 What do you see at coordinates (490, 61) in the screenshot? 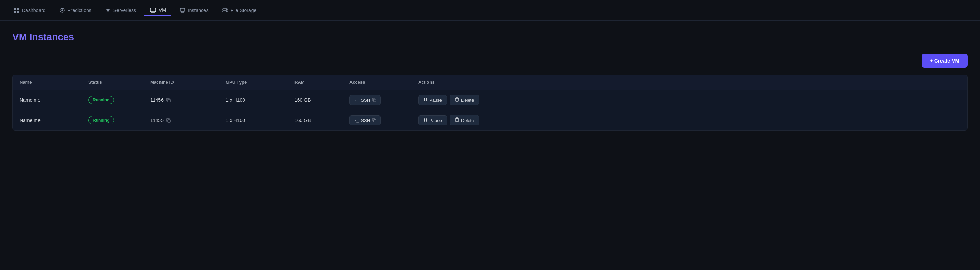
I see `toolbar: + Create VM` at bounding box center [490, 61].